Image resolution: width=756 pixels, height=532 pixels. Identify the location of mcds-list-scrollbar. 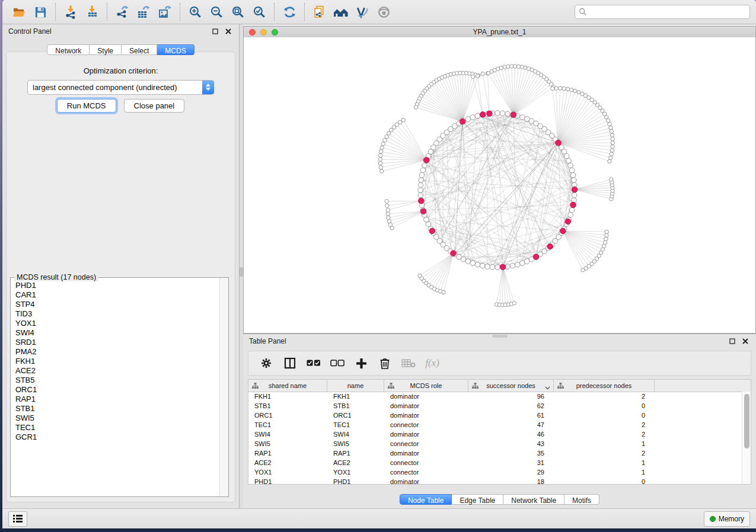
(224, 387).